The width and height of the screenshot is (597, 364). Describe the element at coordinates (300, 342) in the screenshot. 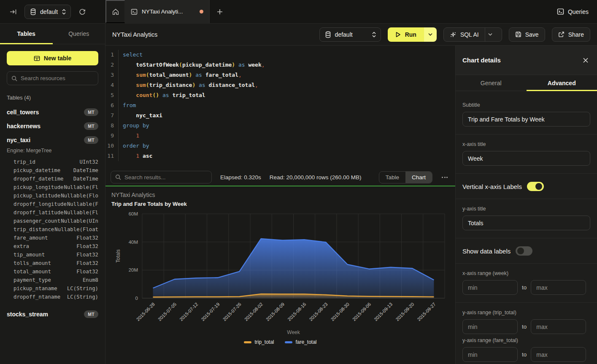

I see `legend-item-fare_total: fare_total` at that location.